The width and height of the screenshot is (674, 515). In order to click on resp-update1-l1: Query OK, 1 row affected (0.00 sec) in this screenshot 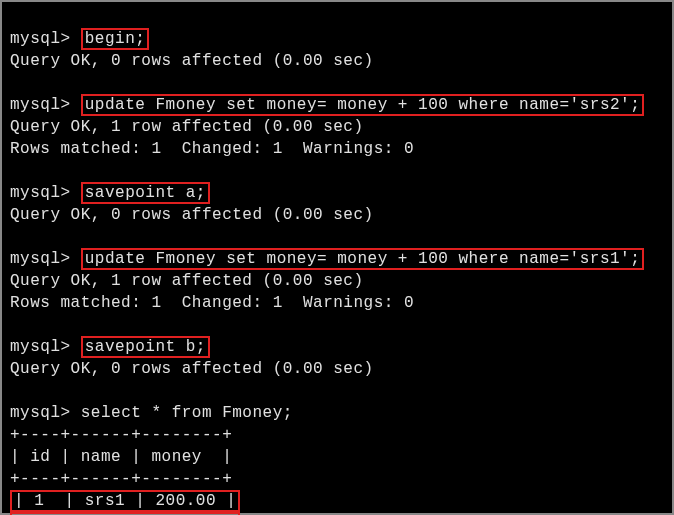, I will do `click(187, 127)`.